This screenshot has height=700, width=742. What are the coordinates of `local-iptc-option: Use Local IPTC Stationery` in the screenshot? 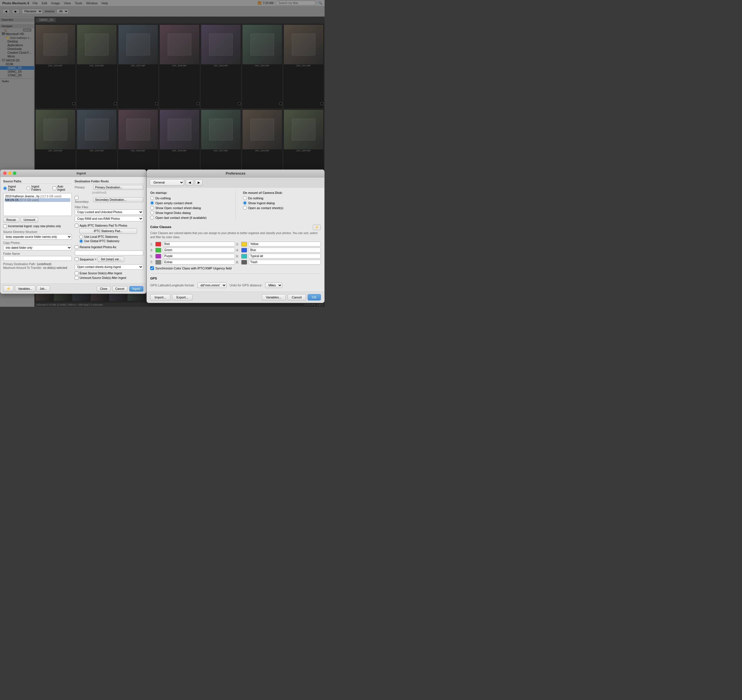 It's located at (111, 237).